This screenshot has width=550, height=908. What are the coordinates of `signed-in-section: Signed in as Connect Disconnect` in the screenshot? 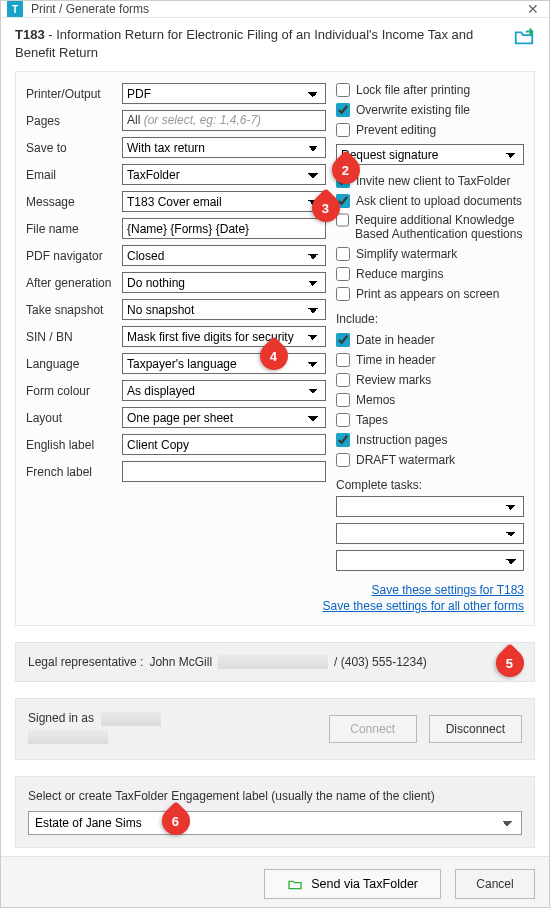 It's located at (275, 729).